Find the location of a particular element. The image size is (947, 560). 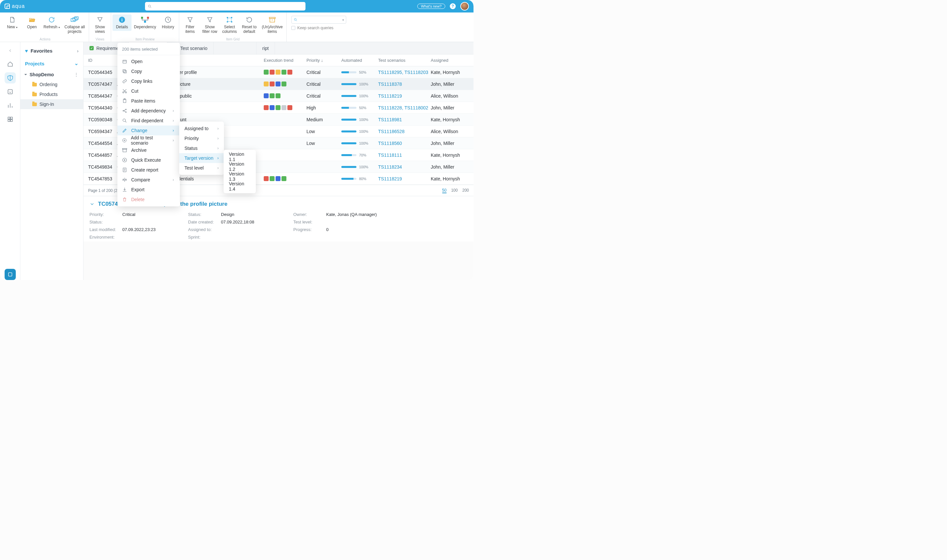

menu-quick: Quick Execute is located at coordinates (149, 160).